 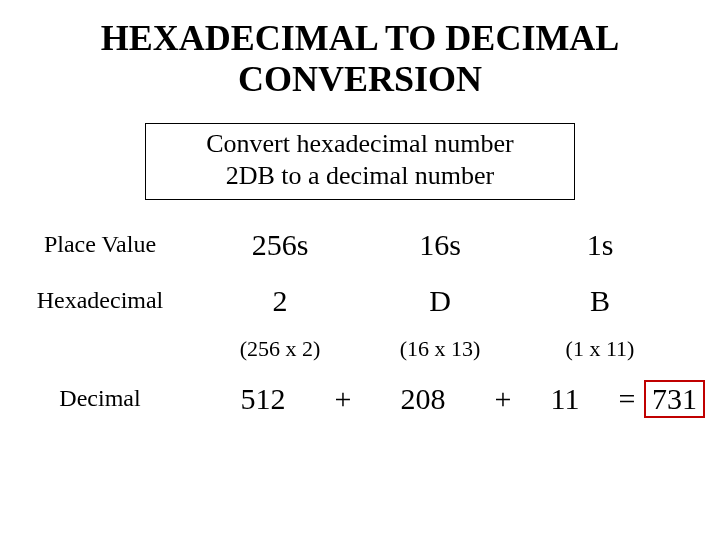 I want to click on place-value-0: 256s, so click(x=280, y=245).